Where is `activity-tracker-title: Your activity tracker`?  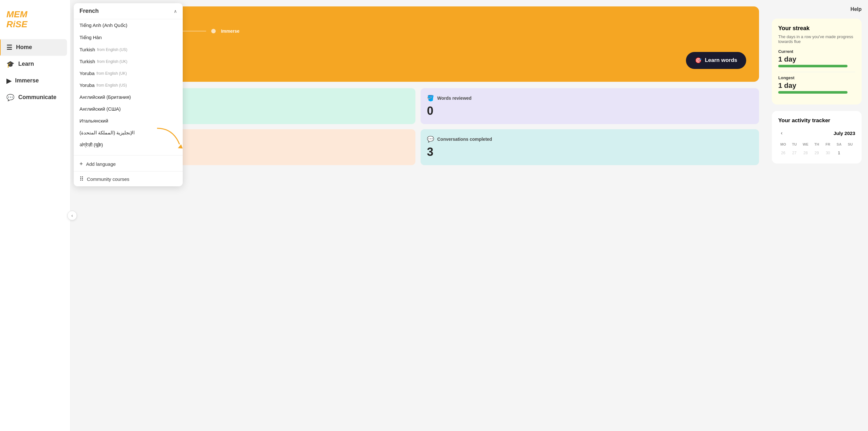
activity-tracker-title: Your activity tracker is located at coordinates (817, 121).